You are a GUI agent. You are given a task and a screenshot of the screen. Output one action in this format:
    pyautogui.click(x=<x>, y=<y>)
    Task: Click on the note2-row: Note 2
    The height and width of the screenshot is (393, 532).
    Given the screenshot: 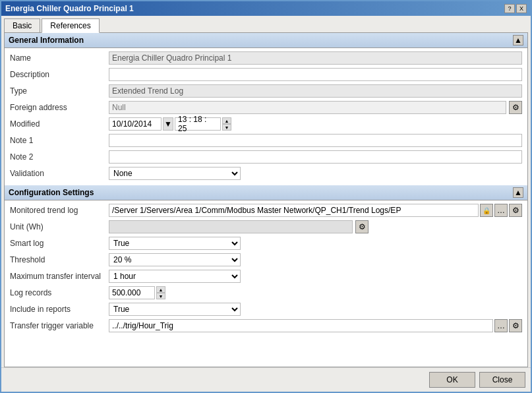 What is the action you would take?
    pyautogui.click(x=266, y=157)
    